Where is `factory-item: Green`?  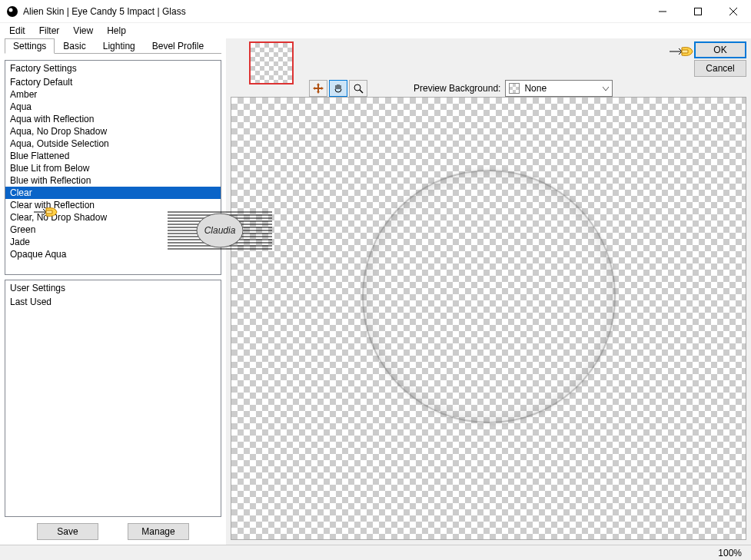 factory-item: Green is located at coordinates (113, 230).